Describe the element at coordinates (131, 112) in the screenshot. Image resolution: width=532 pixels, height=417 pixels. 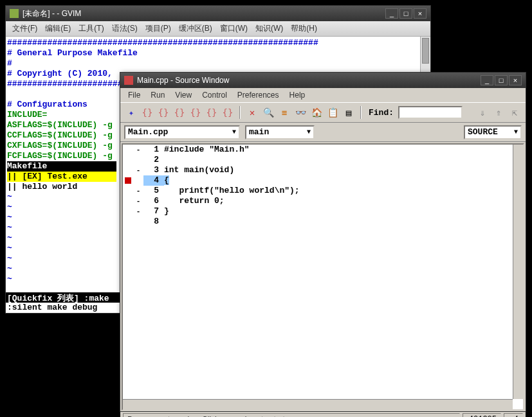
I see `run-icon: ✦` at that location.